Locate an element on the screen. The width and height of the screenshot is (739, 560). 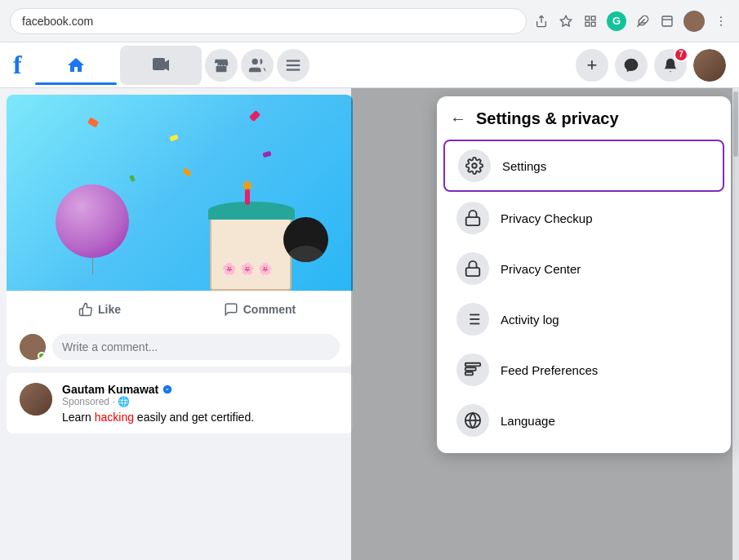
browser-profile-icon is located at coordinates (694, 21).